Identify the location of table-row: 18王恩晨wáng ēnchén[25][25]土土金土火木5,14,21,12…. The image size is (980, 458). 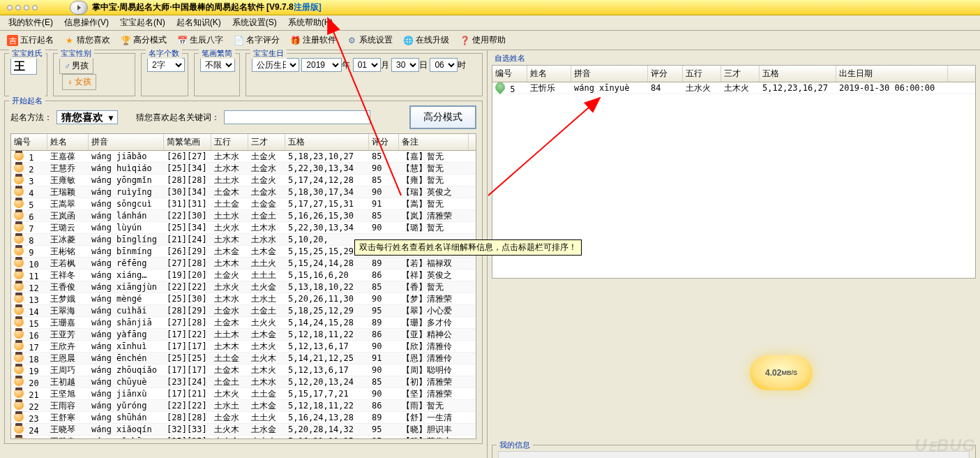
(243, 359).